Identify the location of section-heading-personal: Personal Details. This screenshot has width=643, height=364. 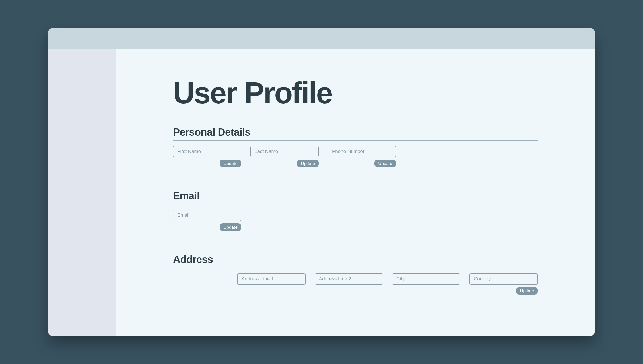
(355, 134).